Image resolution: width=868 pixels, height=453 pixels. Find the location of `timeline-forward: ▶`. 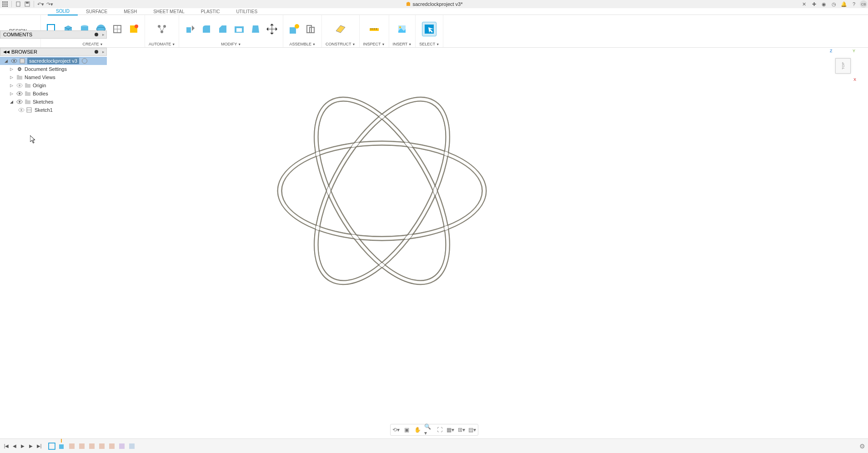

timeline-forward: ▶ is located at coordinates (31, 446).